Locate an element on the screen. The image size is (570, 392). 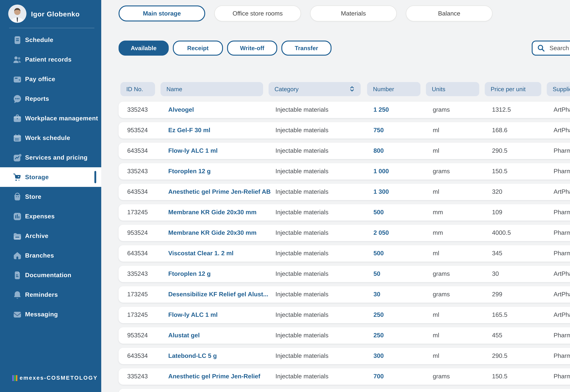
stock-filters: AvailableReceiptWrite-offTransfer is located at coordinates (225, 48).